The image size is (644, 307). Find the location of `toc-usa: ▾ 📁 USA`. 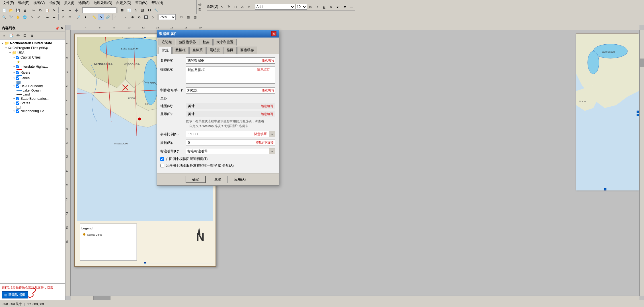

toc-usa: ▾ 📁 USA is located at coordinates (32, 53).